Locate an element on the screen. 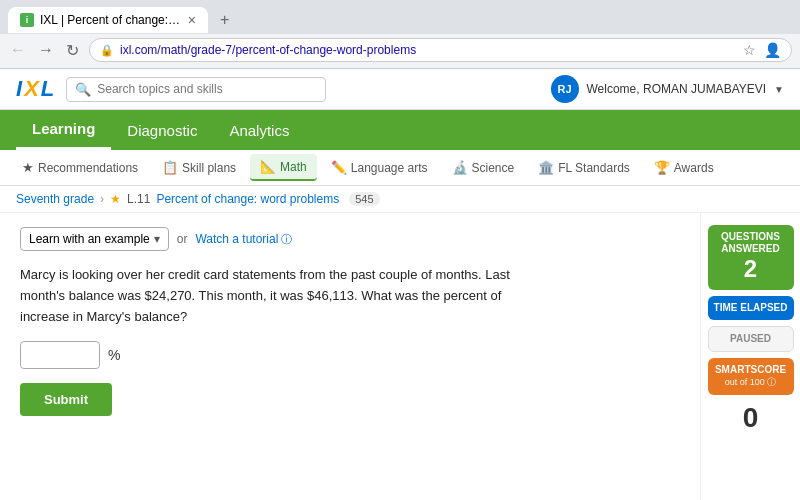 This screenshot has width=800, height=500. subnav-languagearts-label: Language arts is located at coordinates (390, 168).